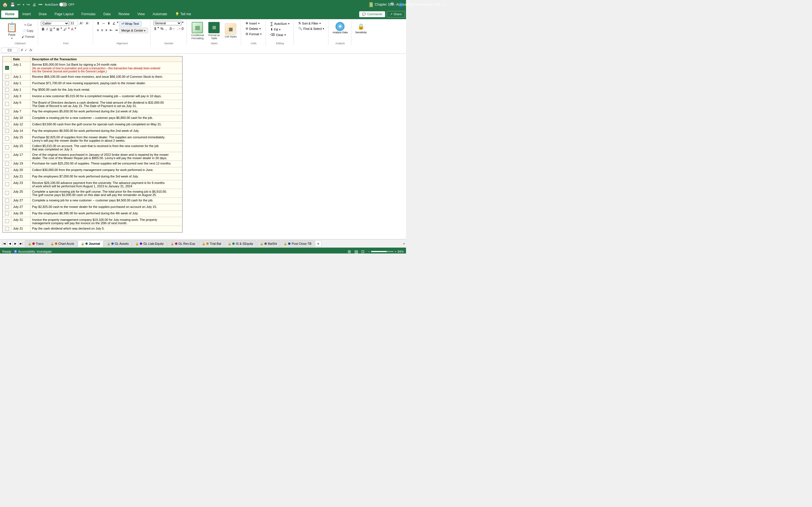 The image size is (812, 507). What do you see at coordinates (280, 35) in the screenshot?
I see `clear-button: ⌫ Clear ▾` at bounding box center [280, 35].